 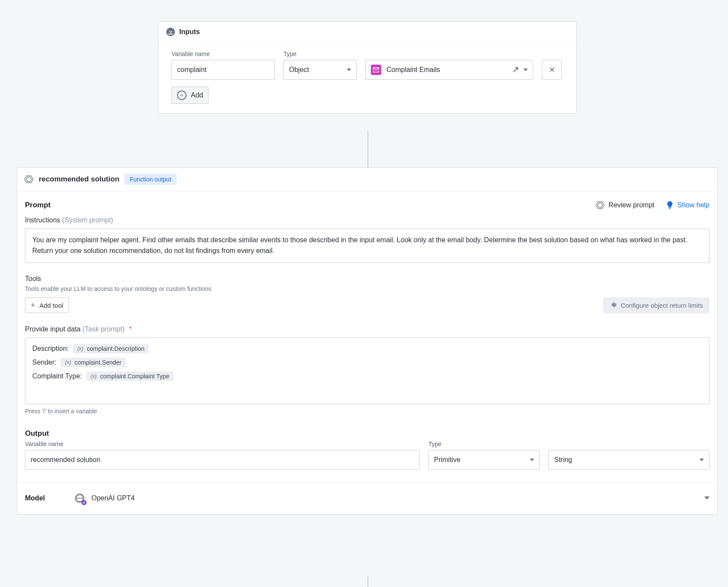 What do you see at coordinates (87, 220) in the screenshot?
I see `instructions-hint: (System prompt)` at bounding box center [87, 220].